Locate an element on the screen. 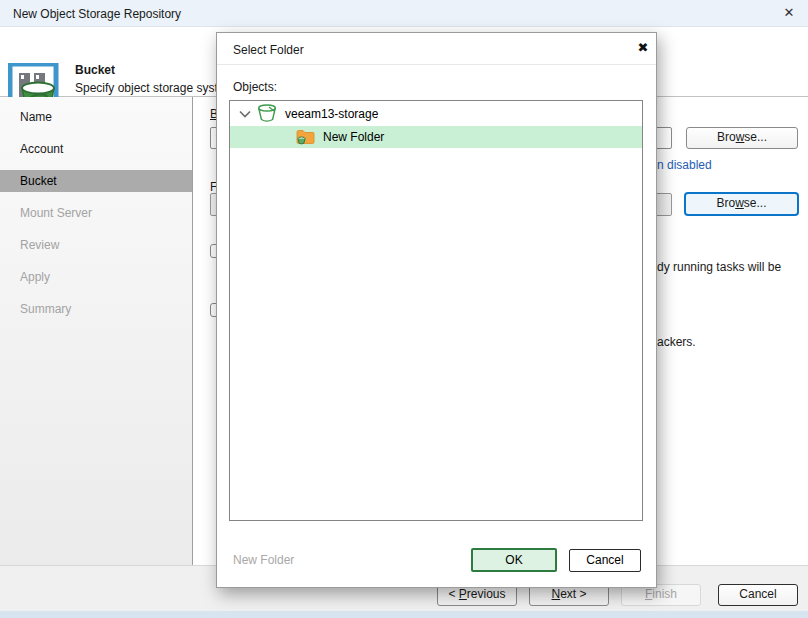 This screenshot has height=618, width=808. next-label-end: ext > is located at coordinates (573, 594).